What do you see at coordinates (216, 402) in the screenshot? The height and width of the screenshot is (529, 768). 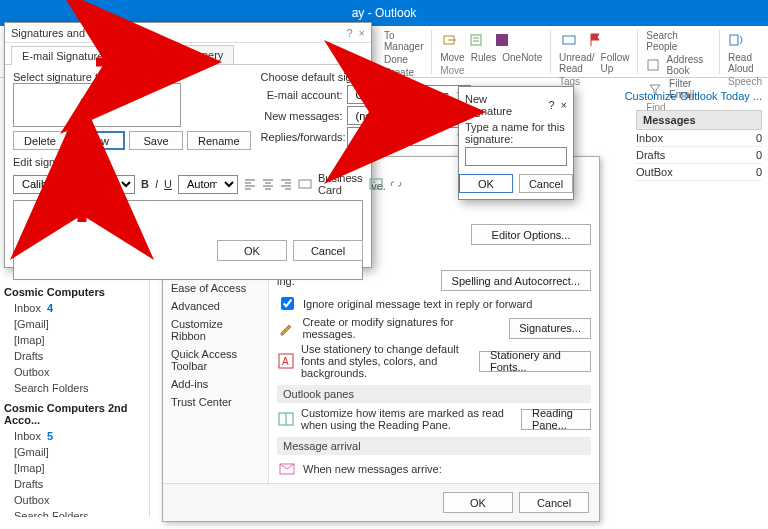 I see `opt-cat: Trust Center` at bounding box center [216, 402].